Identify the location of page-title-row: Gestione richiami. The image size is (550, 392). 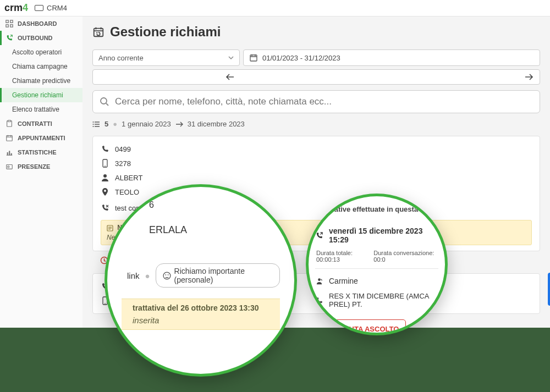
(316, 32).